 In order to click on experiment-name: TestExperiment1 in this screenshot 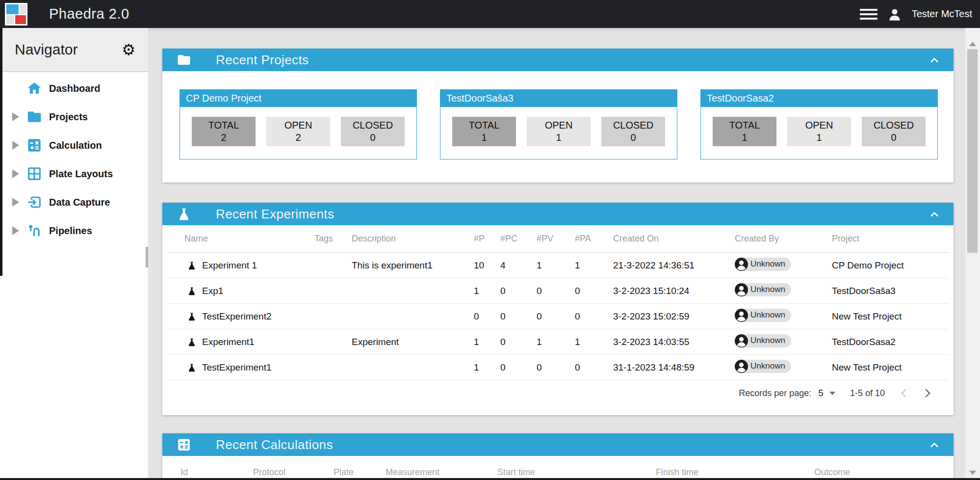, I will do `click(237, 368)`.